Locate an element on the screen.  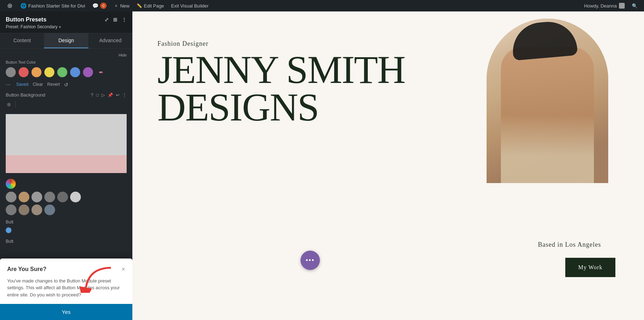
wp-logo-button: ⊕ is located at coordinates (10, 6).